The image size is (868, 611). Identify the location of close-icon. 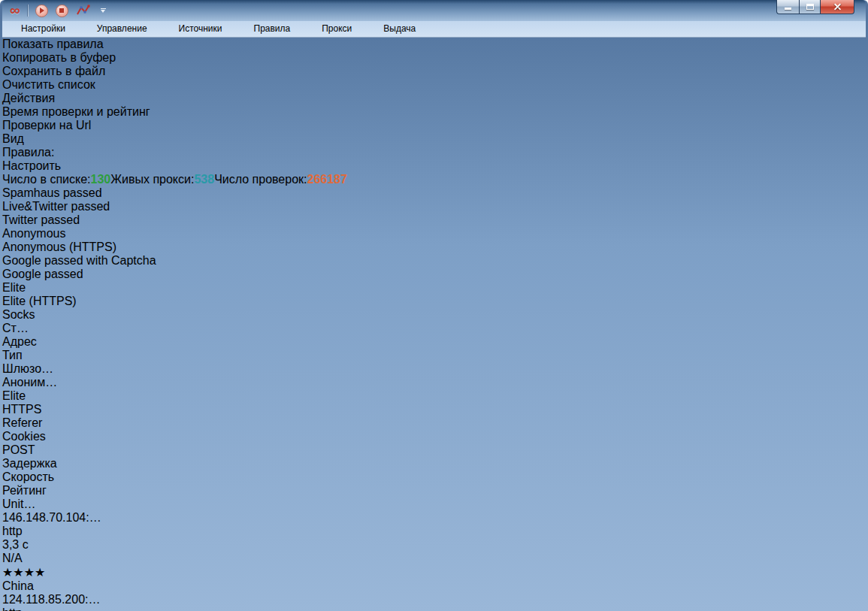
(837, 8).